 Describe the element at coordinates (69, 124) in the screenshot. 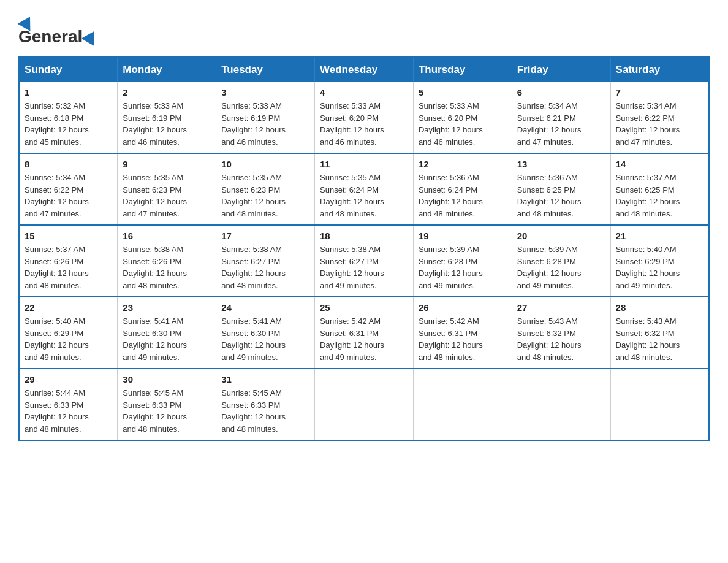

I see `day-info: Sunrise: 5:32 AM Sunset: 6:18 PM Dayligh…` at that location.